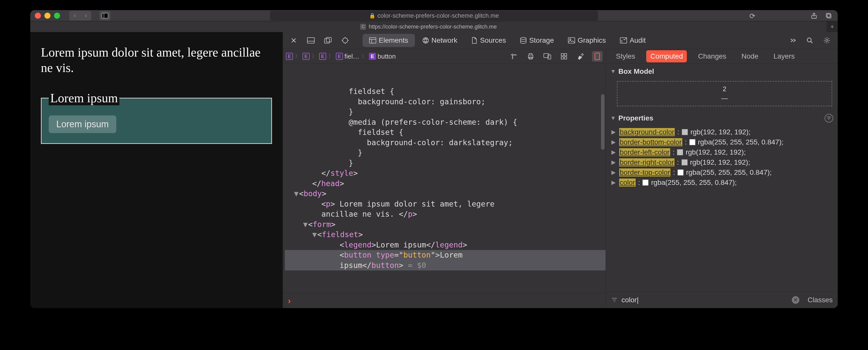  Describe the element at coordinates (547, 56) in the screenshot. I see `device-icon` at that location.